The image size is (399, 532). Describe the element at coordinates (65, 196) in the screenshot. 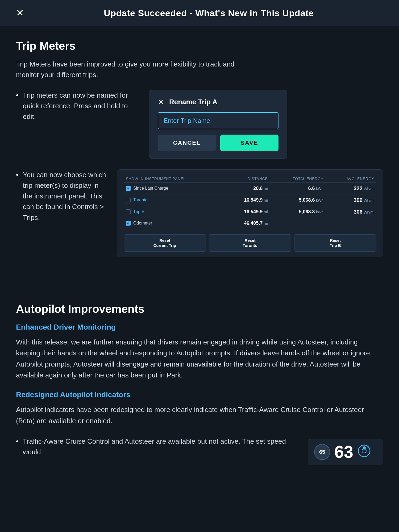

I see `bullet-2-text: You can now choose which trip meter(s) t…` at that location.